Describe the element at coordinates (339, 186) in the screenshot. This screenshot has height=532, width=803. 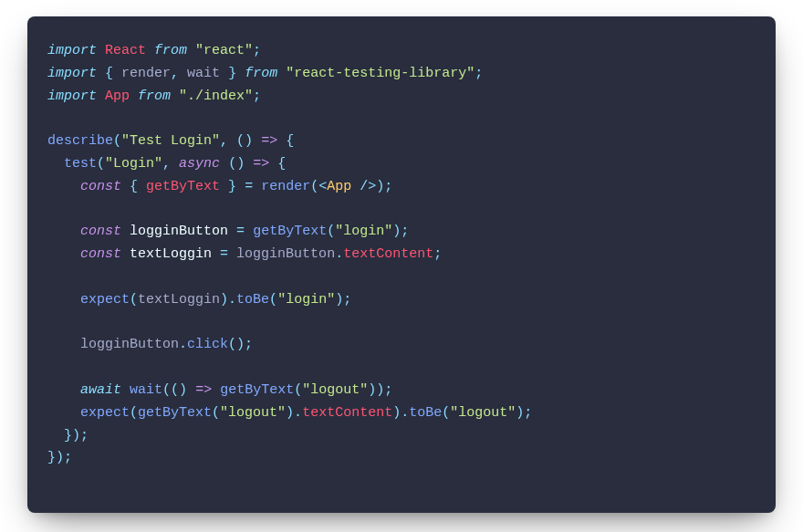
I see `jsx-app: App` at that location.